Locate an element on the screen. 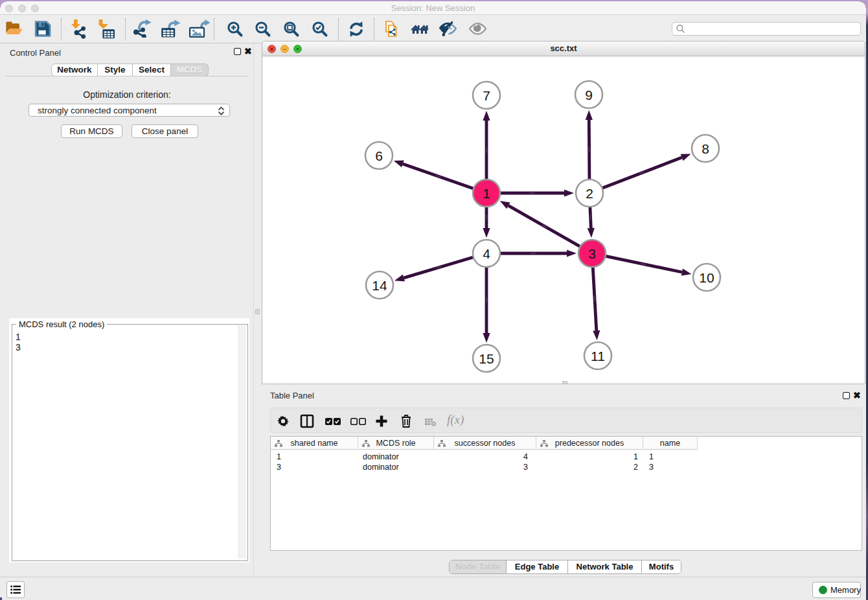 The image size is (868, 600). svg-text: 6 is located at coordinates (379, 156).